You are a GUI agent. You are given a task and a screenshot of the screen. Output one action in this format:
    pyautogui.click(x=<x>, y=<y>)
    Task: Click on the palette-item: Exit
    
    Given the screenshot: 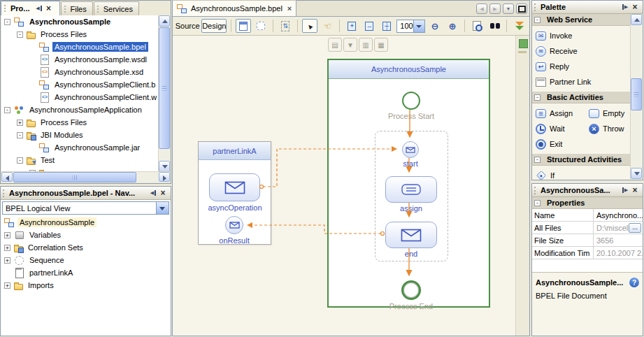 What is the action you would take?
    pyautogui.click(x=560, y=144)
    